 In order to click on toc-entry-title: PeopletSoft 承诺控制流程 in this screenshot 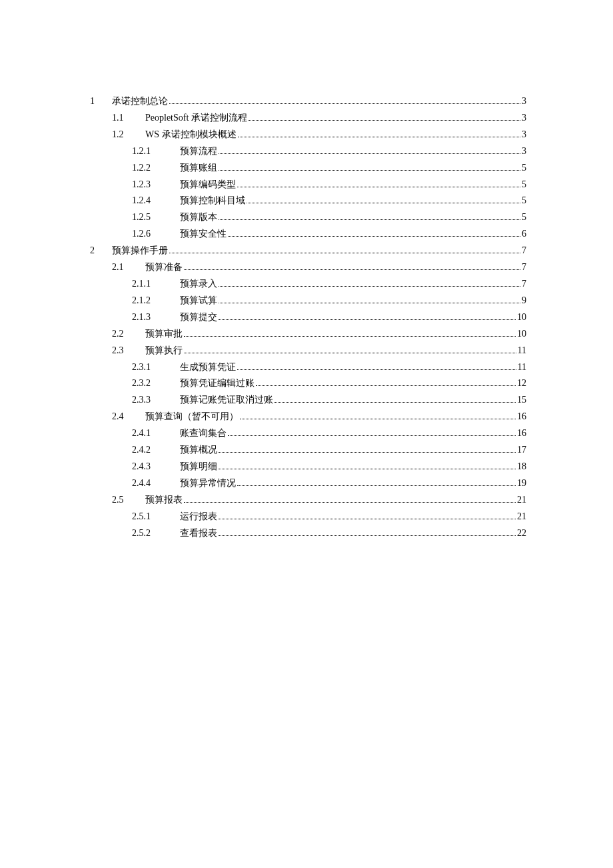, I will do `click(196, 119)`.